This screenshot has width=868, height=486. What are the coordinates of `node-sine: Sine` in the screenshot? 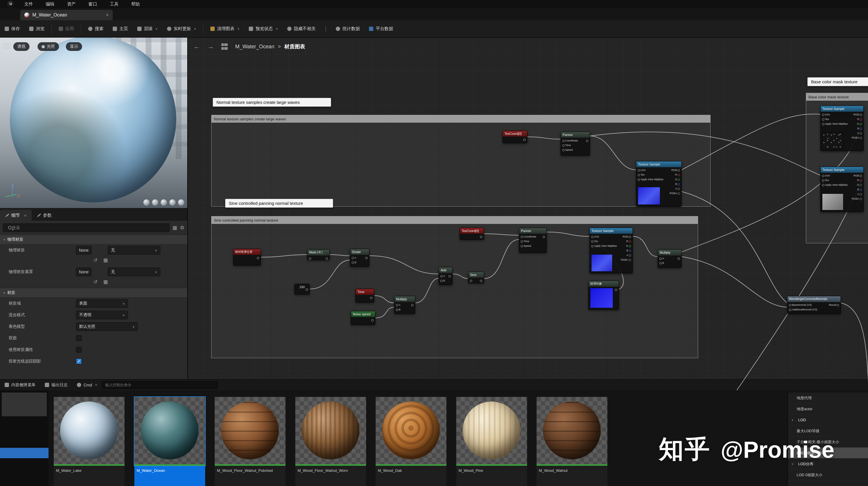 It's located at (476, 277).